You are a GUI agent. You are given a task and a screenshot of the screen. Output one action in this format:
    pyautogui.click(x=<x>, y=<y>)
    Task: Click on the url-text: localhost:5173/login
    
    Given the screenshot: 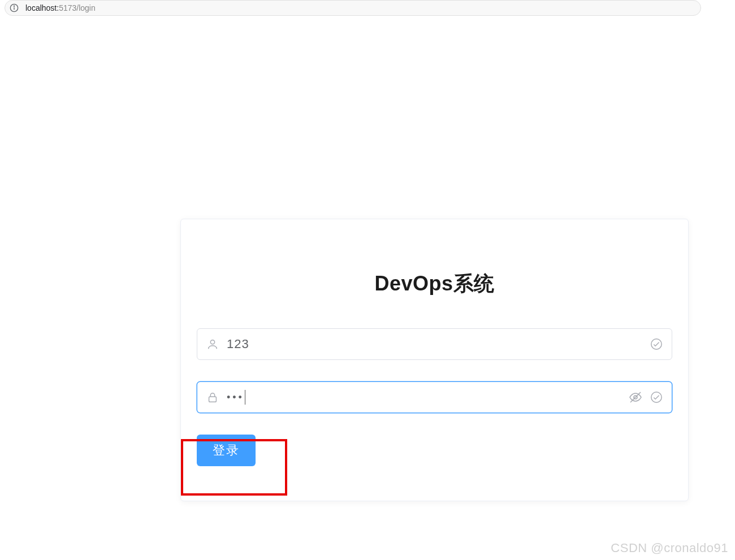 What is the action you would take?
    pyautogui.click(x=60, y=8)
    